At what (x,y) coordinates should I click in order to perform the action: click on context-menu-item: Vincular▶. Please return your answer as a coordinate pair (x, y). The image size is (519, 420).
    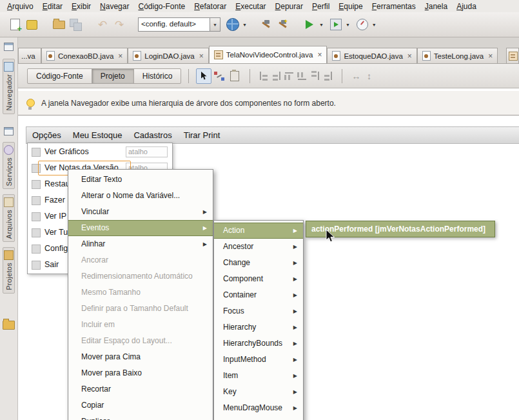
    Looking at the image, I should click on (141, 212).